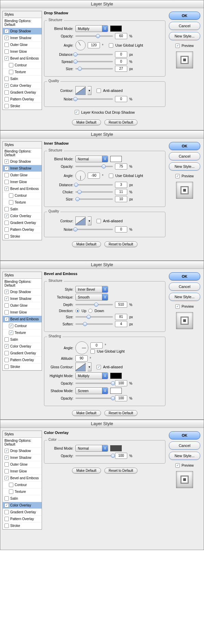 The image size is (204, 644). I want to click on highlight-mode-select: Multiply▲▼, so click(92, 376).